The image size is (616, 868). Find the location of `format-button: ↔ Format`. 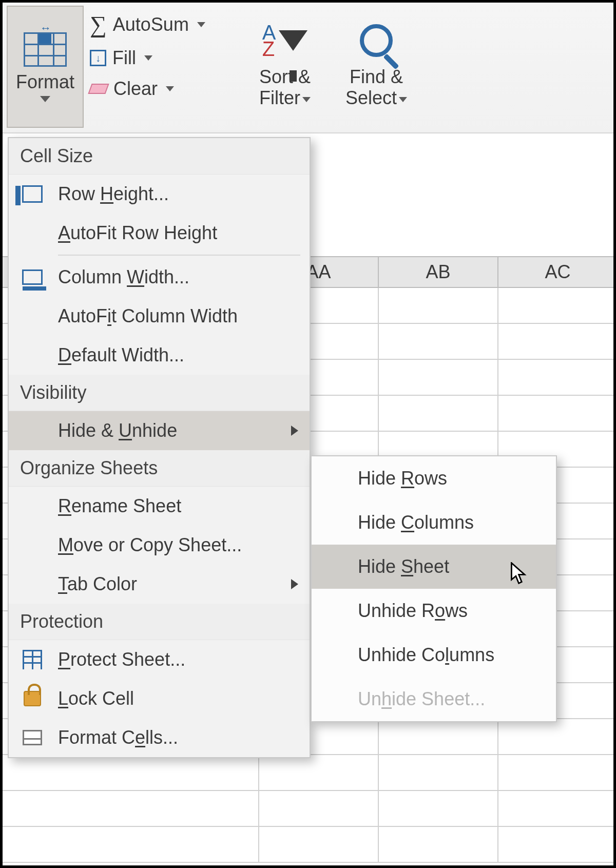

format-button: ↔ Format is located at coordinates (45, 67).